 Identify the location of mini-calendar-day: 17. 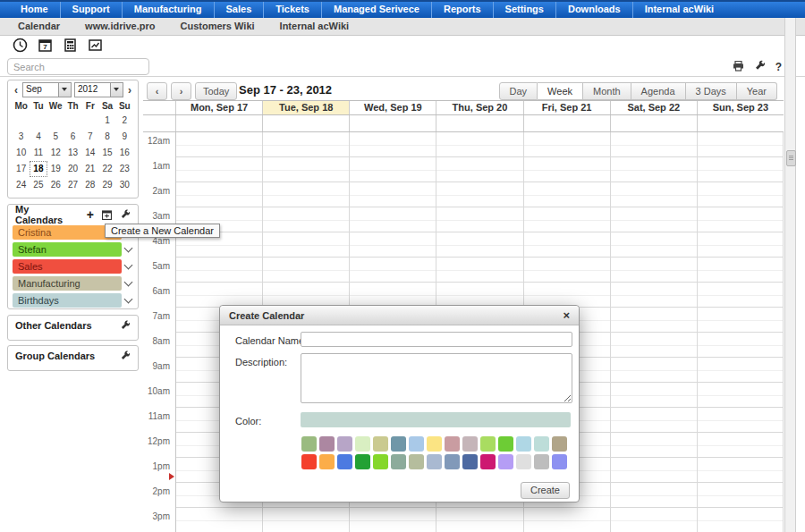
(21, 169).